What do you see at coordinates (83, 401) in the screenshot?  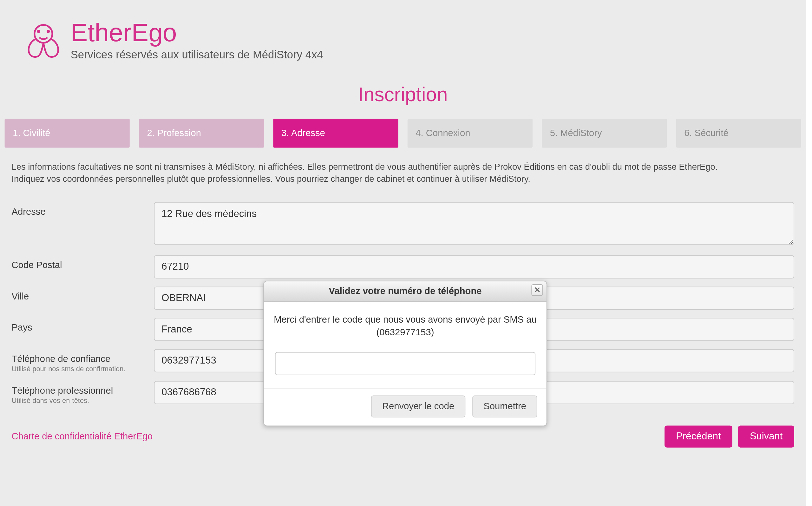 I see `sub-phone-pro: Utilisé dans vos en-têtes.` at bounding box center [83, 401].